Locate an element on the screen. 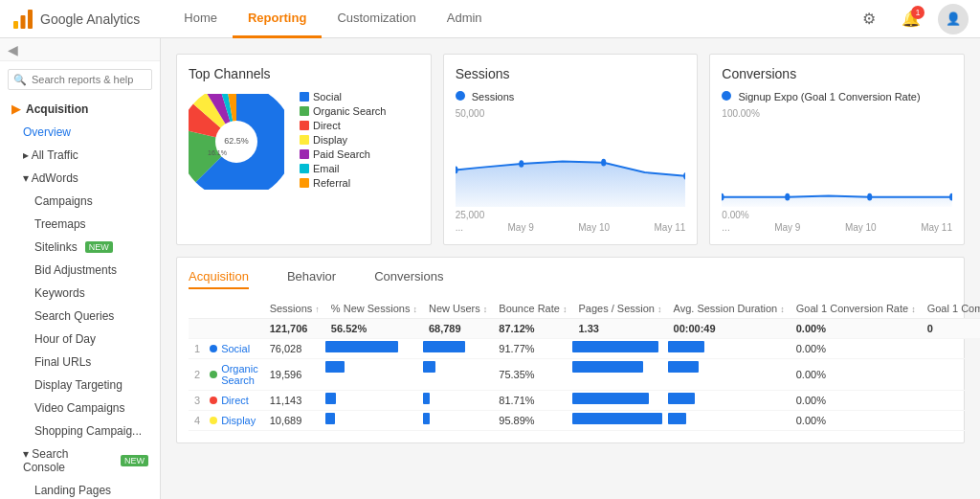  col-sessions: Sessions ↑ is located at coordinates (295, 308).